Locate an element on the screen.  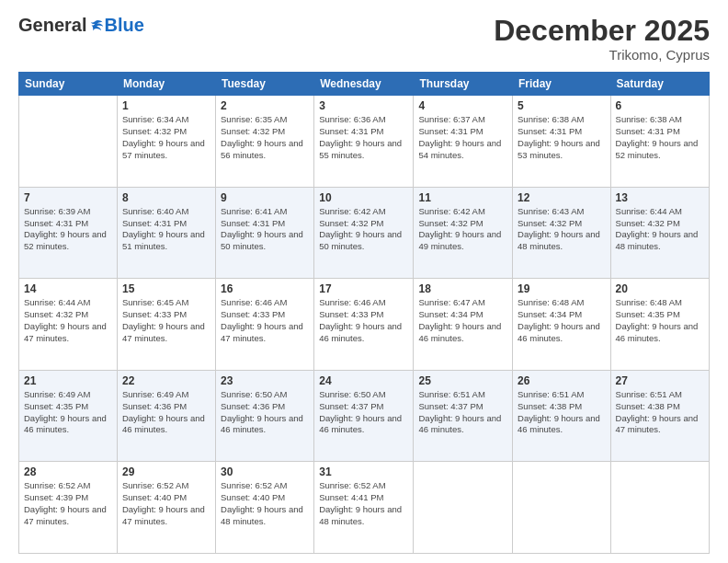
day-info: Sunrise: 6:45 AMSunset: 4:33 PMDaylight:… is located at coordinates (166, 320).